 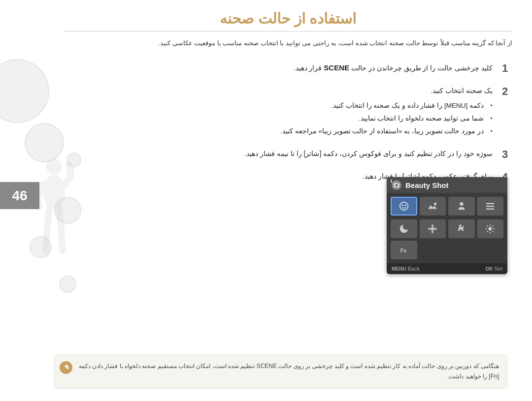 I want to click on cam-btn-macro, so click(x=433, y=229).